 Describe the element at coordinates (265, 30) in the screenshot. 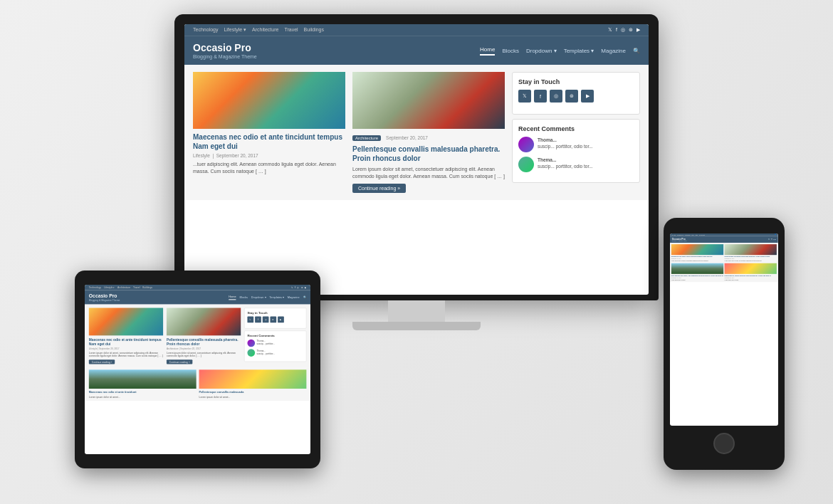

I see `nav-architecture: Architecture` at that location.